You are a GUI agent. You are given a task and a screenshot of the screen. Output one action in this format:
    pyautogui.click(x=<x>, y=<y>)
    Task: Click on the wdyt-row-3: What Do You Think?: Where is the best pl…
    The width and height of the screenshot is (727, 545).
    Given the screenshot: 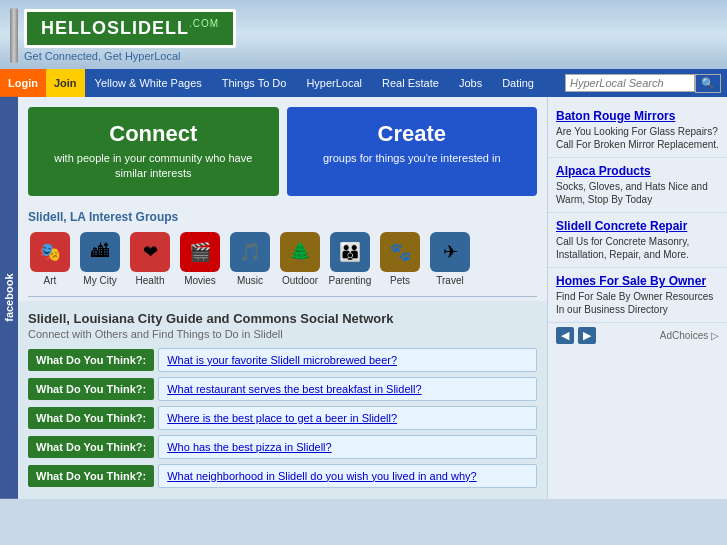 What is the action you would take?
    pyautogui.click(x=282, y=418)
    